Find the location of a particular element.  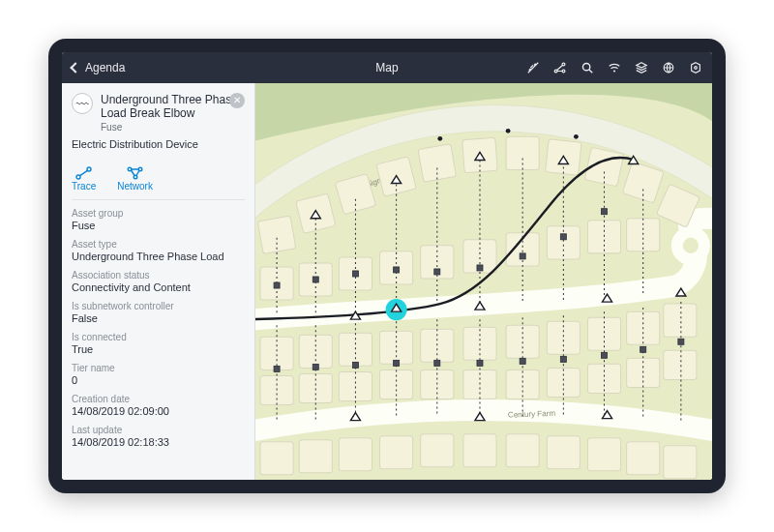

measure-icon is located at coordinates (533, 68).